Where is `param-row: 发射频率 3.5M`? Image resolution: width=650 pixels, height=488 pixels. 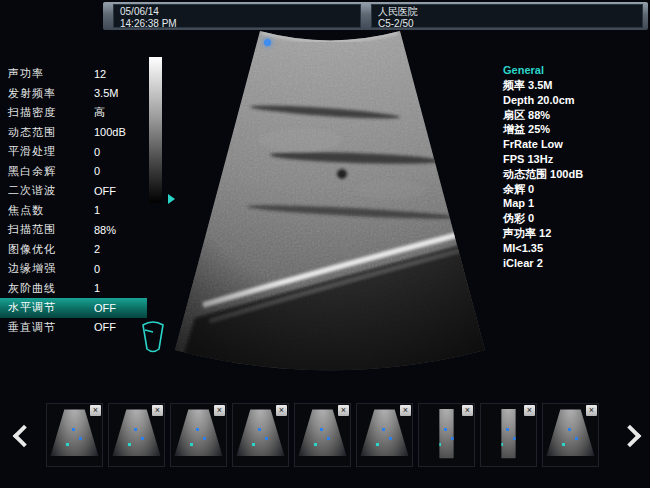
param-row: 发射频率 3.5M is located at coordinates (74, 94).